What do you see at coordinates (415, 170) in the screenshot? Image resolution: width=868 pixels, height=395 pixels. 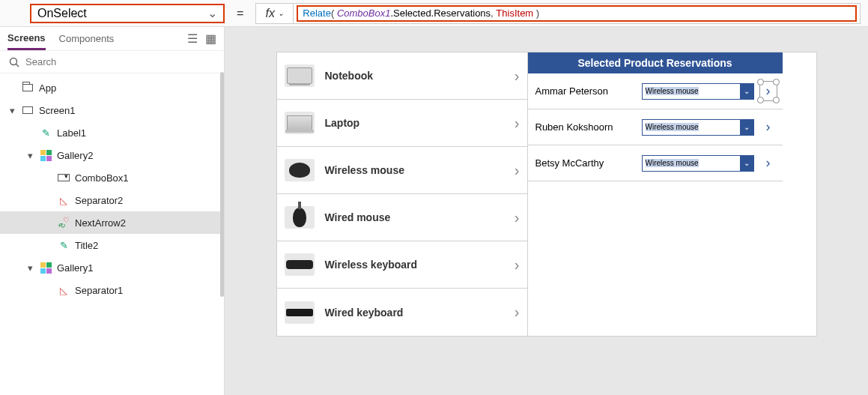 I see `product-name: Wireless mouse` at bounding box center [415, 170].